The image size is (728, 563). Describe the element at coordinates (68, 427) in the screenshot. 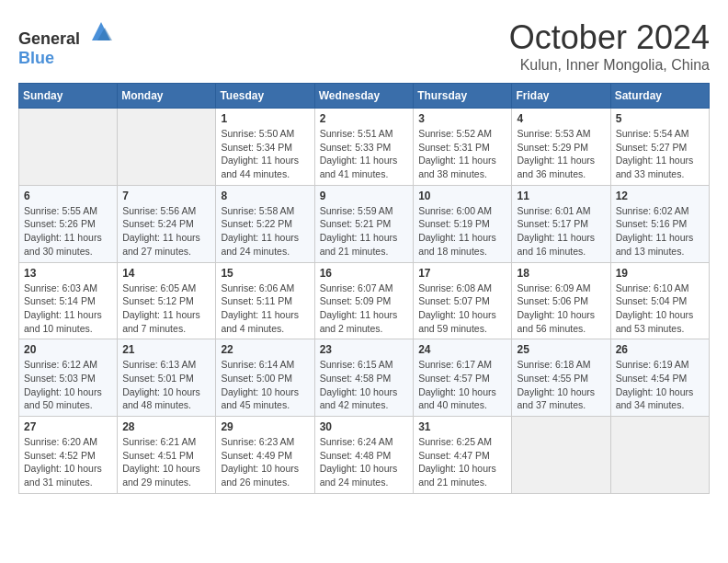

I see `day-number: 27` at that location.